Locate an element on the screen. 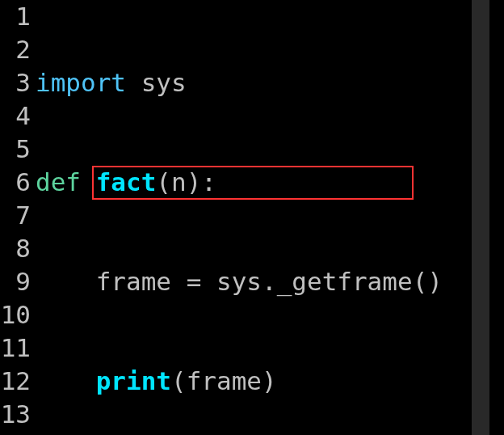 The width and height of the screenshot is (504, 435). line-number: 6 is located at coordinates (15, 183).